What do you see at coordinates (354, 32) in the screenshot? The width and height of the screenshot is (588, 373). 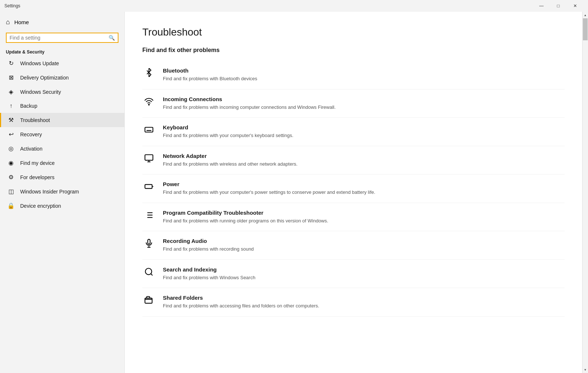 I see `page-title: Troubleshoot` at bounding box center [354, 32].